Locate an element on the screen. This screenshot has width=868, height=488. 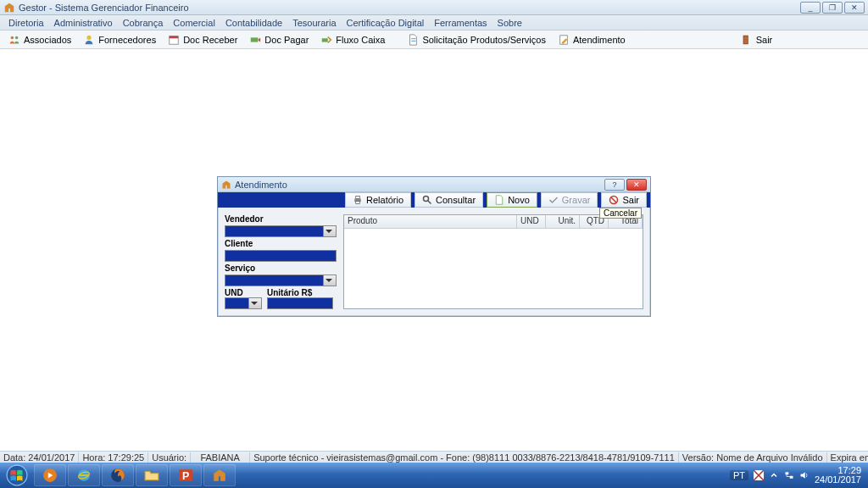
tb-doc-receber: Doc Receber is located at coordinates (203, 40).